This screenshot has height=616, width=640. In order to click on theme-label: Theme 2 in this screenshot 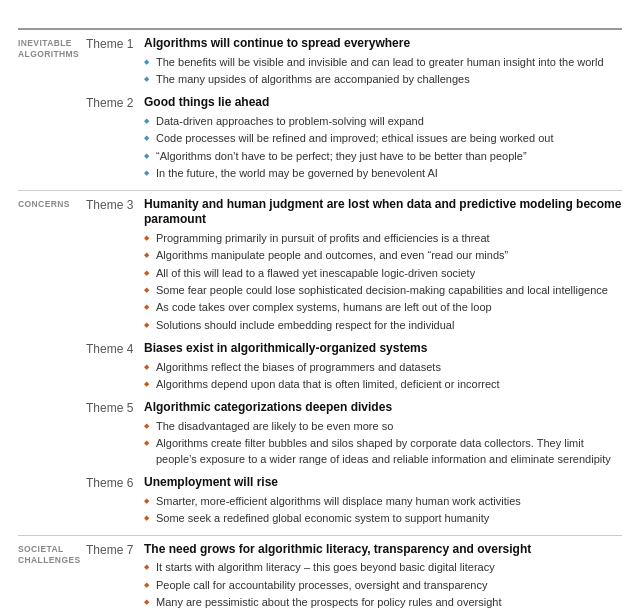, I will do `click(115, 139)`.